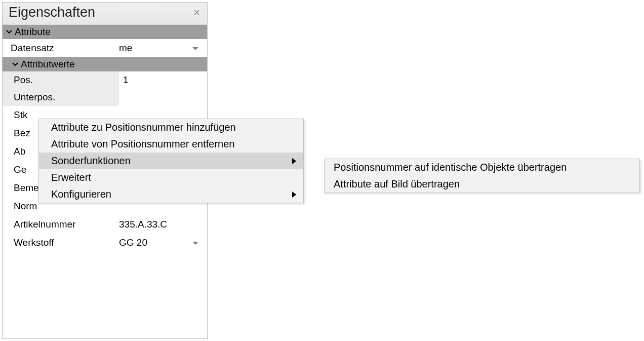 The image size is (644, 341). What do you see at coordinates (171, 195) in the screenshot?
I see `menu-item-konfigurieren: Konfigurieren` at bounding box center [171, 195].